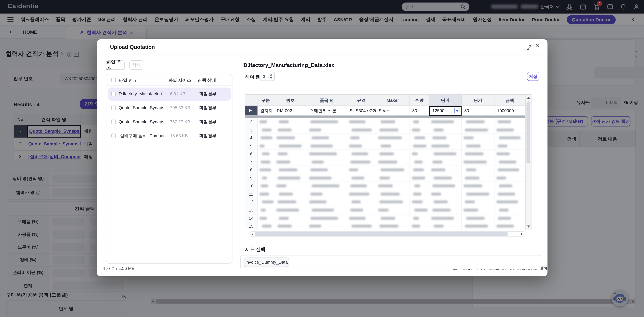 The height and width of the screenshot is (317, 644). What do you see at coordinates (252, 226) in the screenshot?
I see `grid-row-number: 15` at bounding box center [252, 226].